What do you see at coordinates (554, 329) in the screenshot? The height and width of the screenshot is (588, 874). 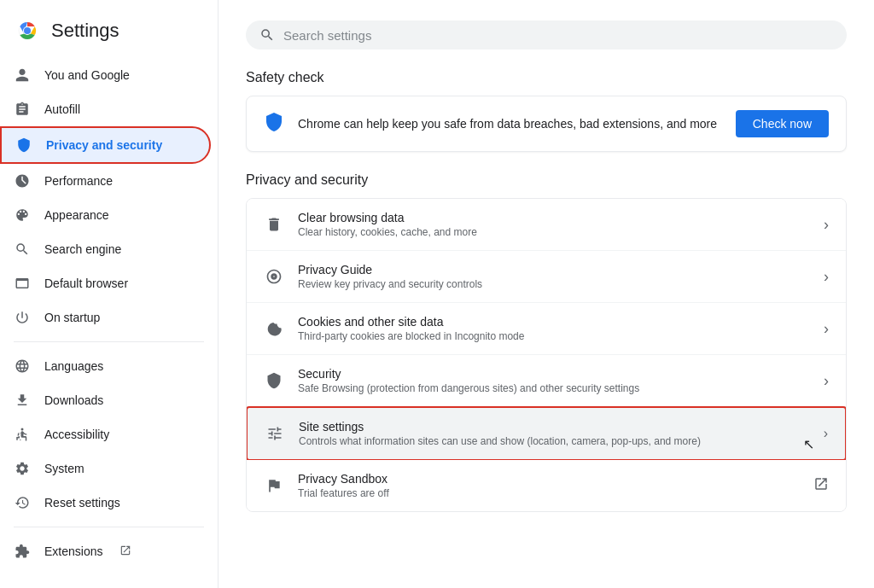 I see `settings-item-text: Cookies and other site data Third-party …` at bounding box center [554, 329].